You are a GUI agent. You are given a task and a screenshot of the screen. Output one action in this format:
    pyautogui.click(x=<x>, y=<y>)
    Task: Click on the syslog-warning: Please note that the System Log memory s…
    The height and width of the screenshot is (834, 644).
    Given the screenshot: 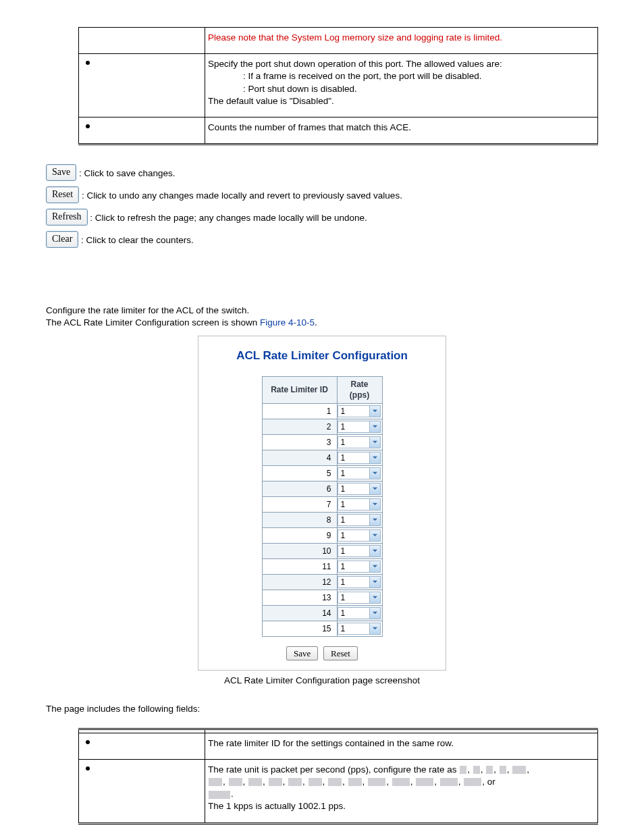 What is the action you would take?
    pyautogui.click(x=355, y=38)
    